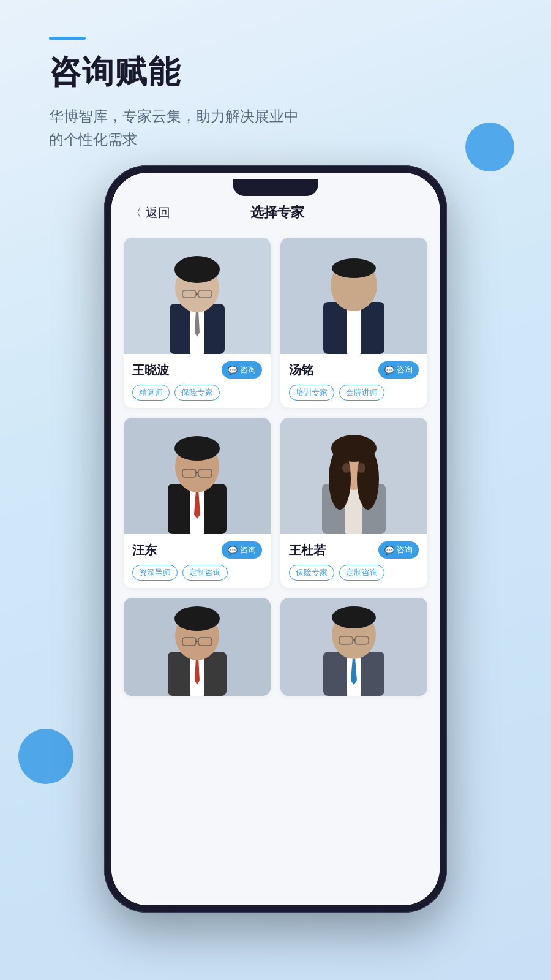 Image resolution: width=551 pixels, height=980 pixels. What do you see at coordinates (205, 573) in the screenshot?
I see `tag-3-2: 定制咨询` at bounding box center [205, 573].